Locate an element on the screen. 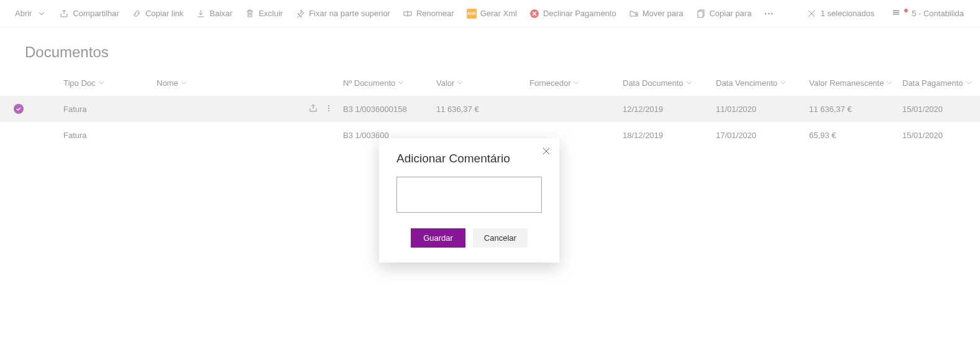  save-button: Guardar is located at coordinates (438, 238).